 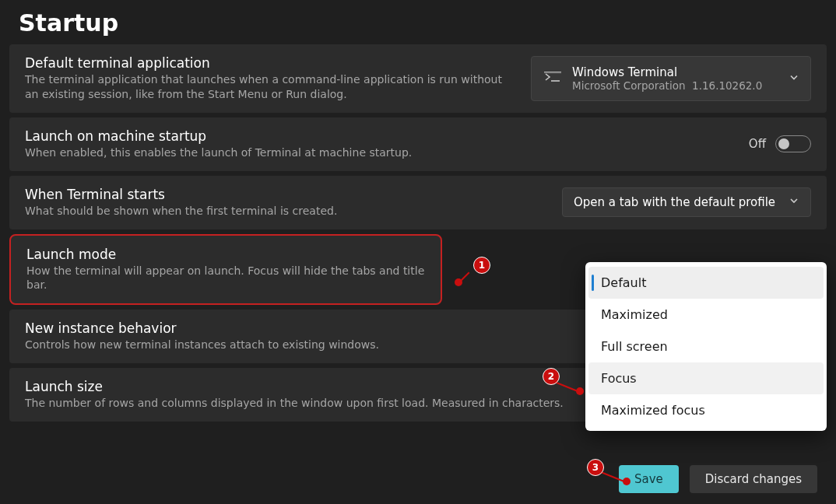 I want to click on default-terminal-select: Windows Terminal Microsoft Corporation 1…, so click(x=671, y=79).